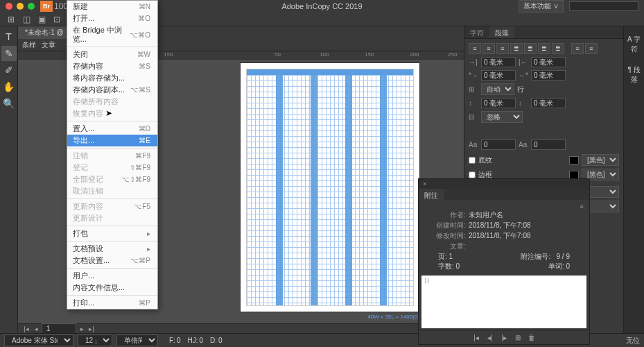 The image size is (644, 347). Describe the element at coordinates (82, 329) in the screenshot. I see `next-page-button: ▸` at that location.